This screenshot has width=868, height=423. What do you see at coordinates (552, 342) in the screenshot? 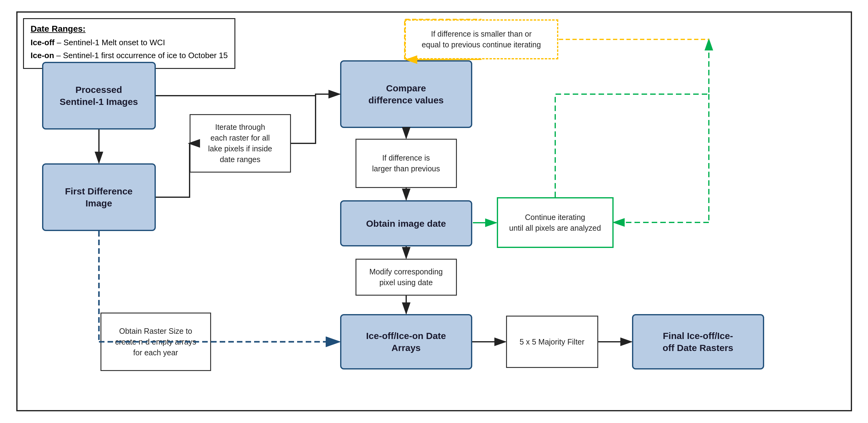
I see `box-majority-filter: 5 x 5 Majority Filter` at bounding box center [552, 342].